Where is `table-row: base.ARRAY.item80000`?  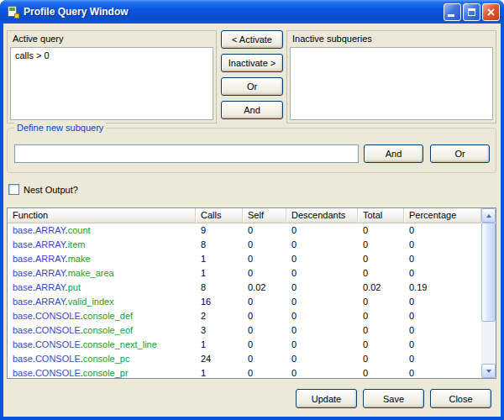
table-row: base.ARRAY.item80000 is located at coordinates (244, 245).